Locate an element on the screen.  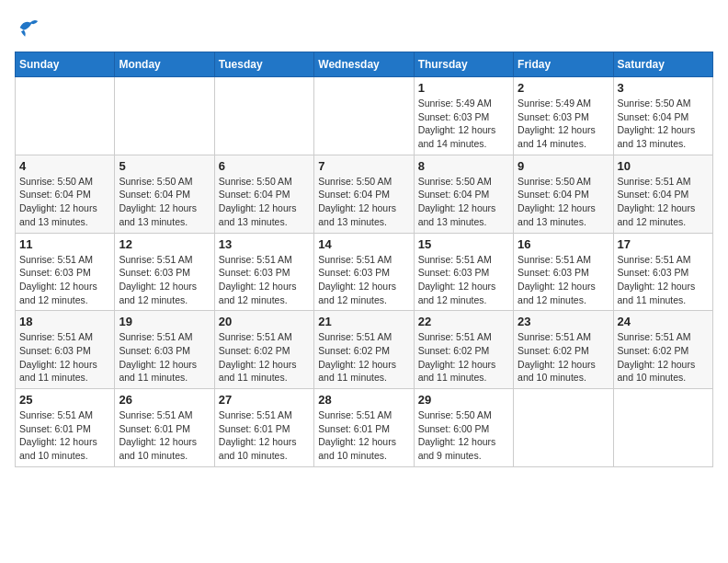
day-number: 25 is located at coordinates (64, 399).